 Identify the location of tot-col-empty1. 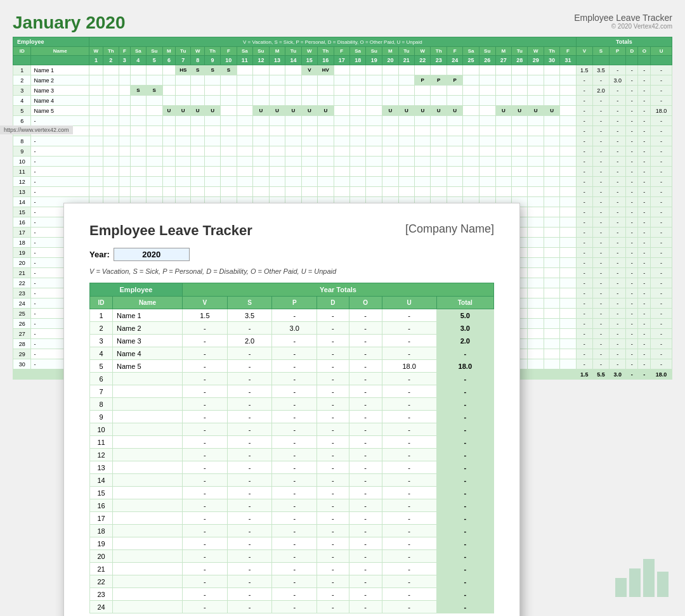
(584, 61).